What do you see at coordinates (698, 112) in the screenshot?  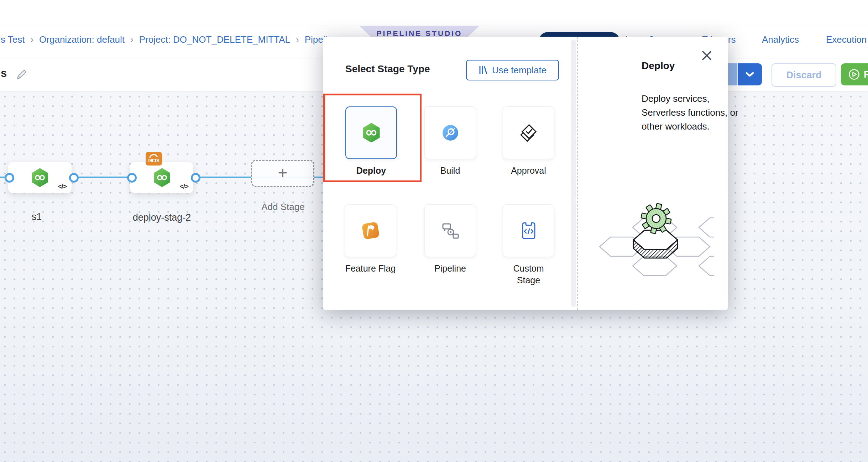 I see `stage-detail-description: Deploy services, Serverless functions, o…` at bounding box center [698, 112].